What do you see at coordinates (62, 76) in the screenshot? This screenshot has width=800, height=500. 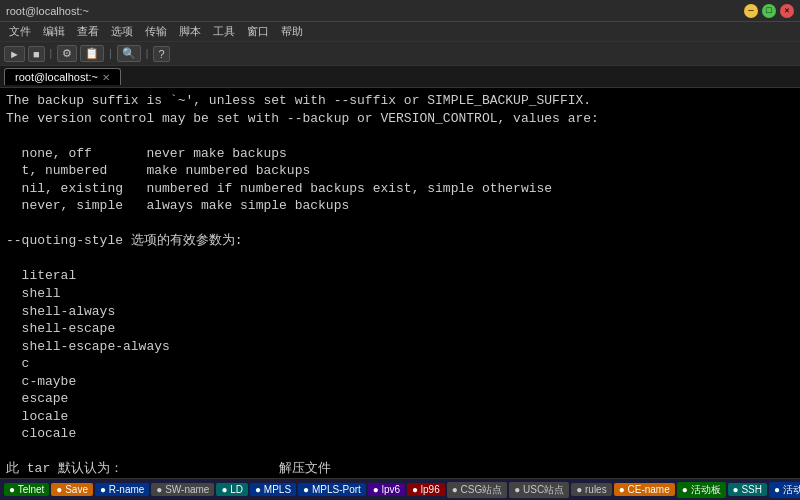 I see `tab-root-localhost: root@localhost:~ ✕` at bounding box center [62, 76].